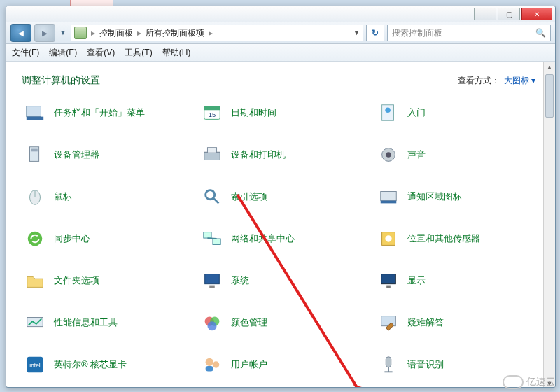 The height and width of the screenshot is (392, 560). What do you see at coordinates (388, 155) in the screenshot?
I see `sound-icon` at bounding box center [388, 155].